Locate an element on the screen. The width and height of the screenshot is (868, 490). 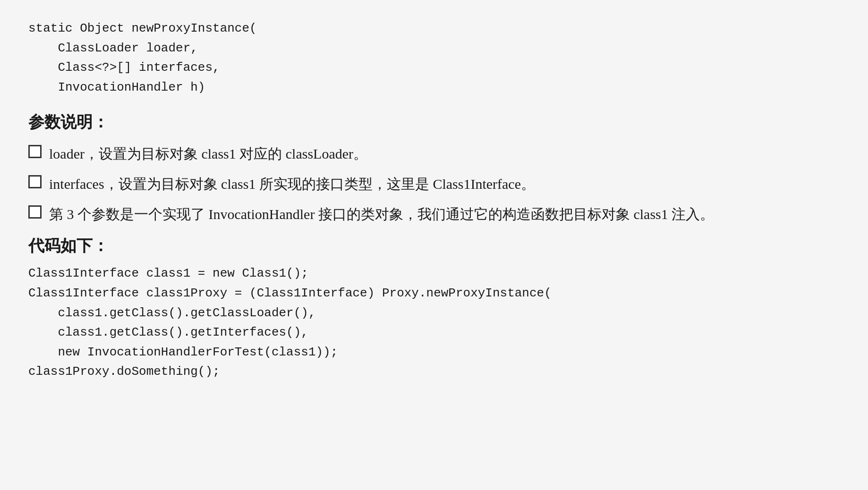
param-text-loader: loader，设置为目标对象 class1 对应的 classLoader。 is located at coordinates (444, 154).